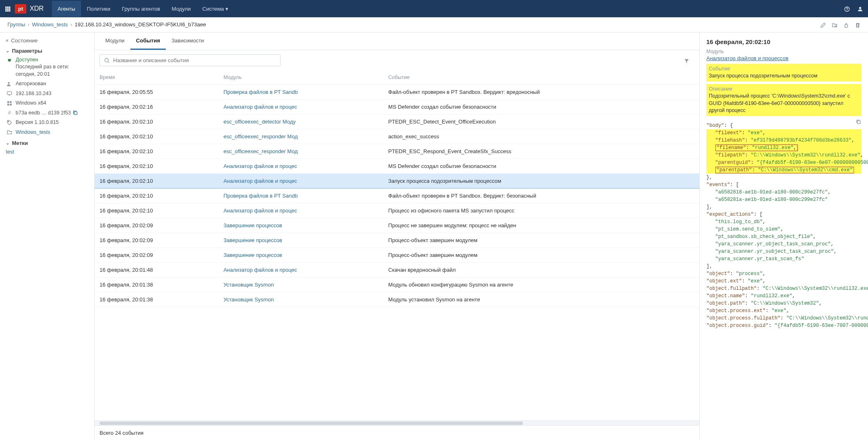 The height and width of the screenshot is (443, 868). I want to click on details-event-label: Событие, so click(784, 69).